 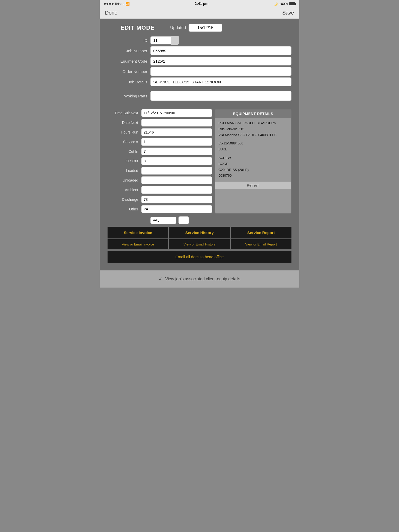 I want to click on nav-bar: Done Save, so click(x=200, y=13).